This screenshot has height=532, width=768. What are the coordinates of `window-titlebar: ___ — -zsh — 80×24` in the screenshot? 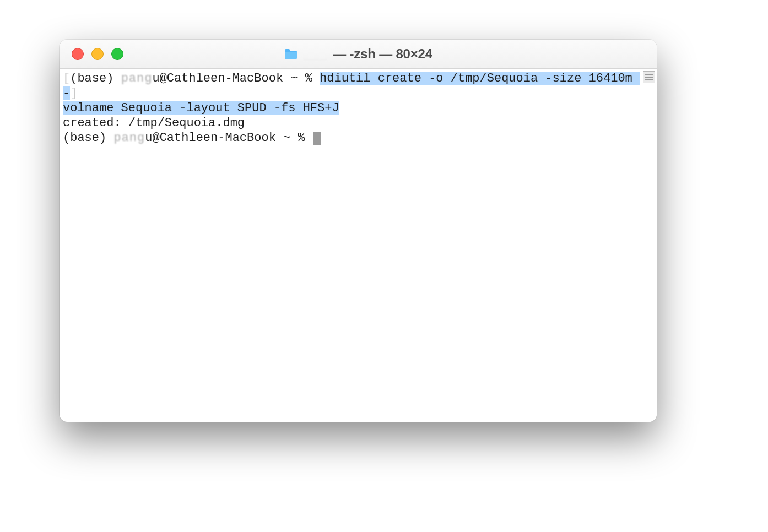 It's located at (358, 54).